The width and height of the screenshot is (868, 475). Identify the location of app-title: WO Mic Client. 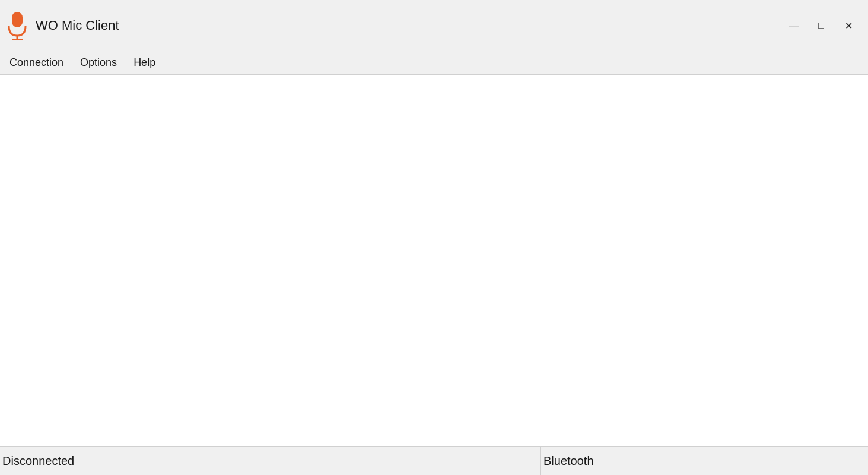
(77, 26).